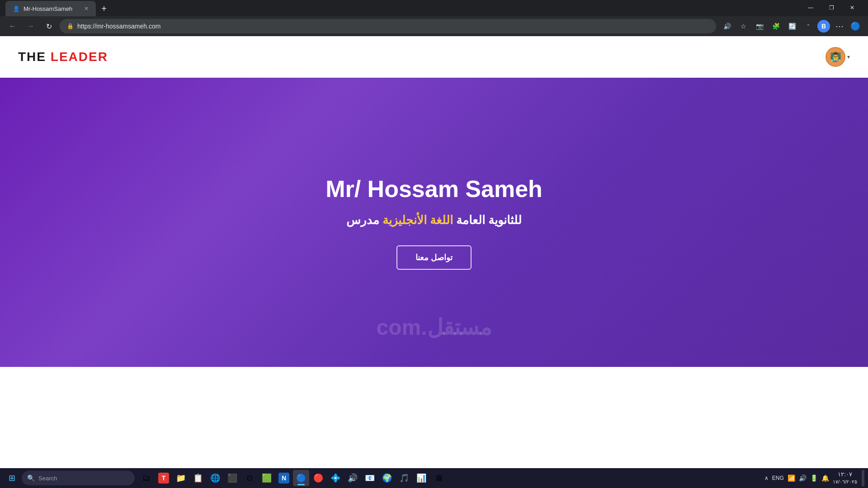 This screenshot has width=868, height=488. I want to click on taskbar-app-extra2: 📊, so click(421, 478).